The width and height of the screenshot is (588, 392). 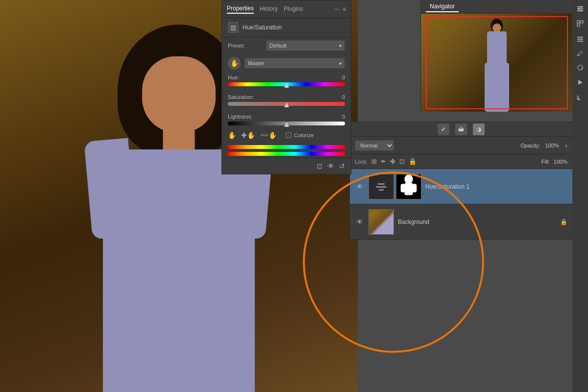 I want to click on layer-tab-mask: ◑, so click(x=479, y=129).